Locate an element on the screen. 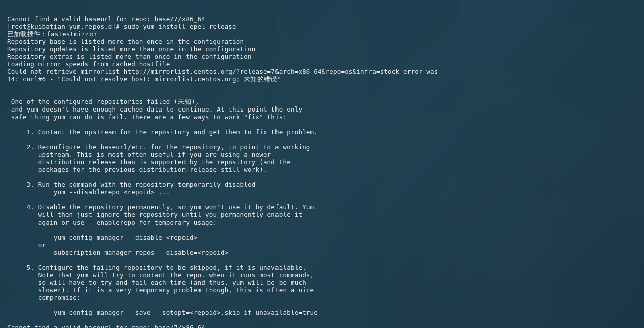 This screenshot has width=644, height=328. terminal-line: so will have to try and fail each time (… is located at coordinates (322, 282).